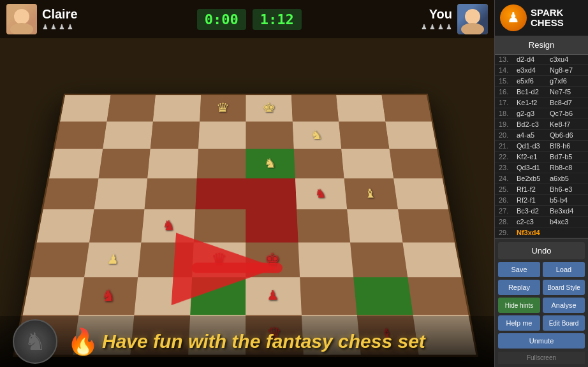 This screenshot has height=367, width=588. What do you see at coordinates (567, 146) in the screenshot?
I see `move-black: Bf8-h6` at bounding box center [567, 146].